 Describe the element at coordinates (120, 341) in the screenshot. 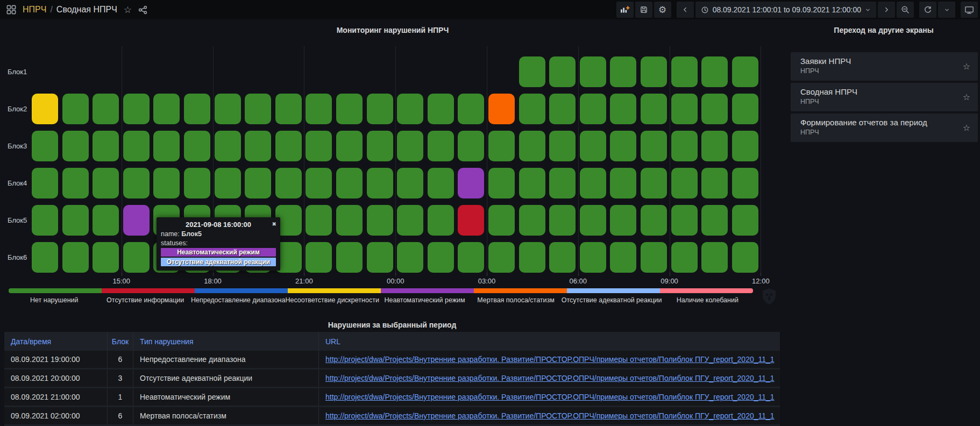

I see `column-header-block: Блок` at that location.